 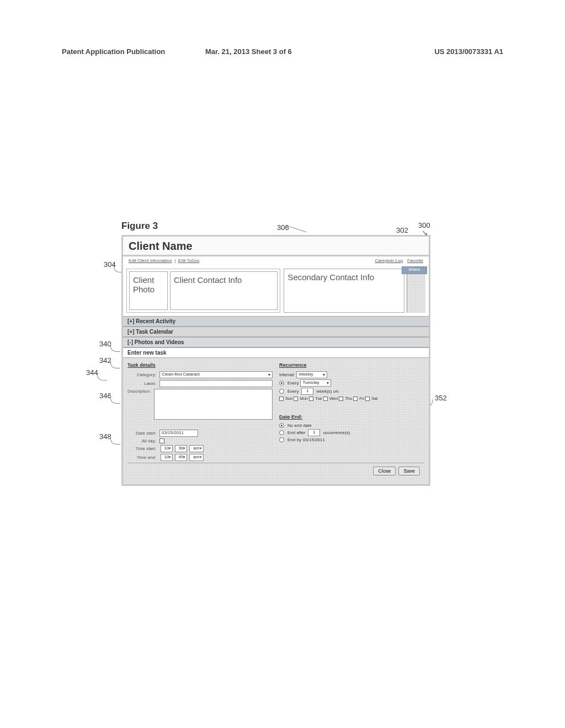 I want to click on label-end-by: End by, so click(x=295, y=440).